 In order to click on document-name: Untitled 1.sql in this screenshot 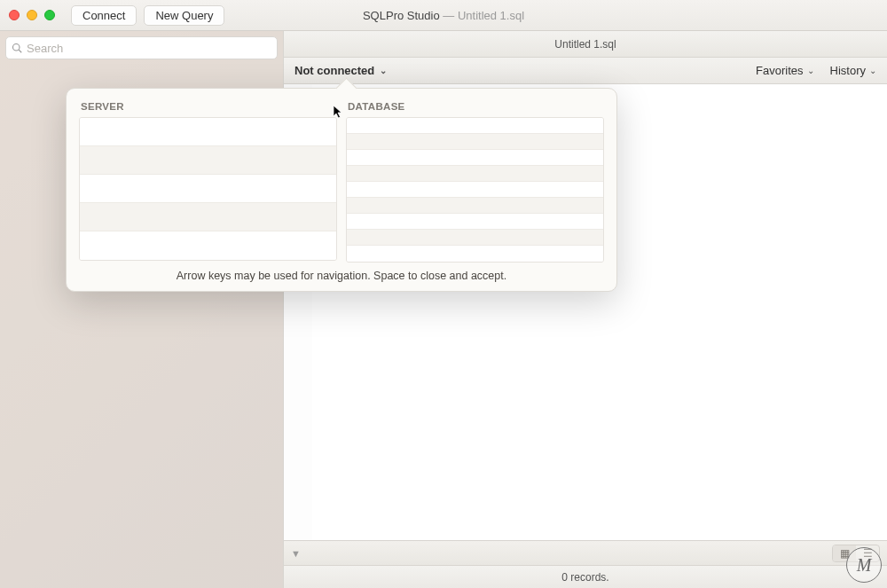, I will do `click(491, 16)`.